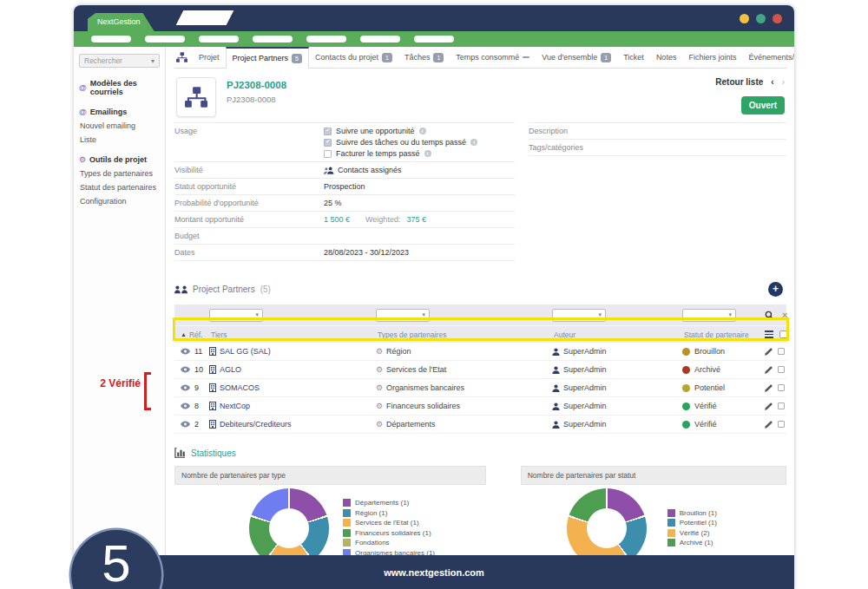 The image size is (868, 589). What do you see at coordinates (745, 19) in the screenshot?
I see `minimize-dot-icon` at bounding box center [745, 19].